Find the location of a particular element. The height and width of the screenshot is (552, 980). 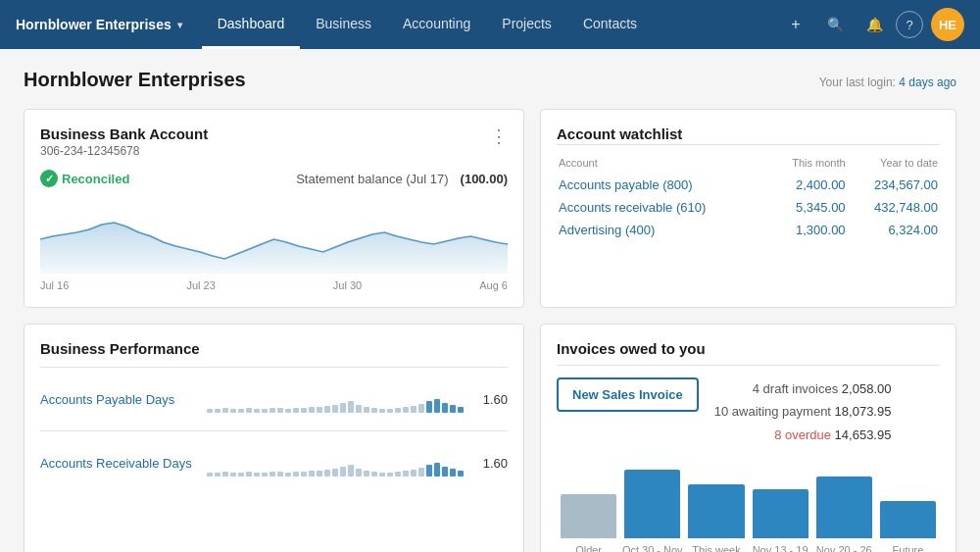

col-year-to-date: Year to date is located at coordinates (893, 165).